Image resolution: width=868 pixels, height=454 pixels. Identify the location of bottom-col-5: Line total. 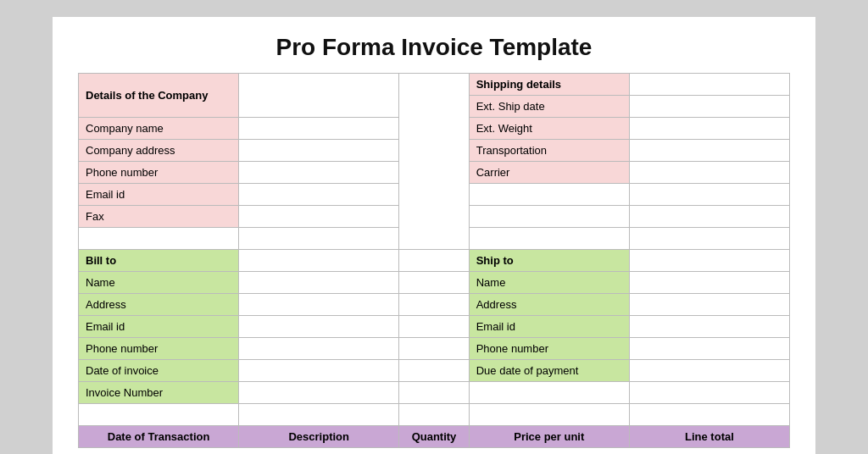
(709, 437).